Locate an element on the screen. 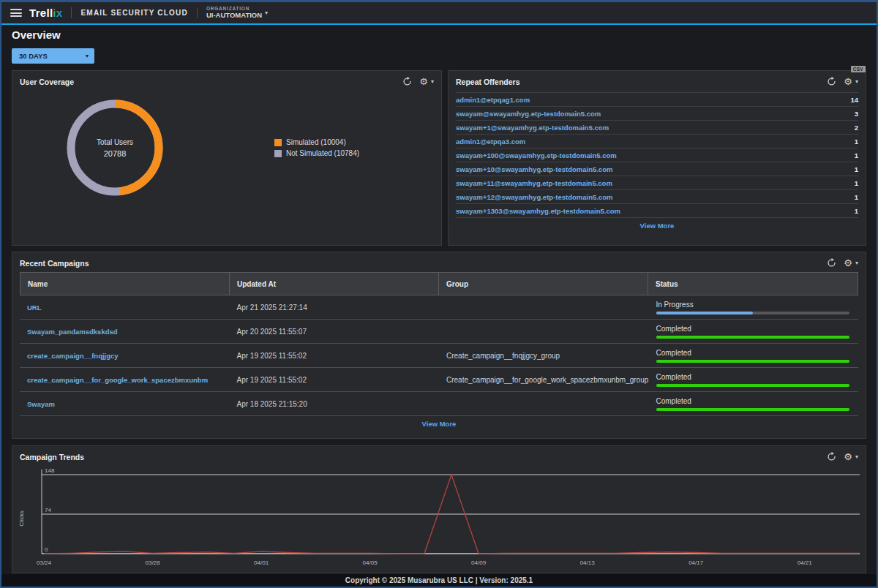 The width and height of the screenshot is (878, 588). legend-swatch is located at coordinates (278, 143).